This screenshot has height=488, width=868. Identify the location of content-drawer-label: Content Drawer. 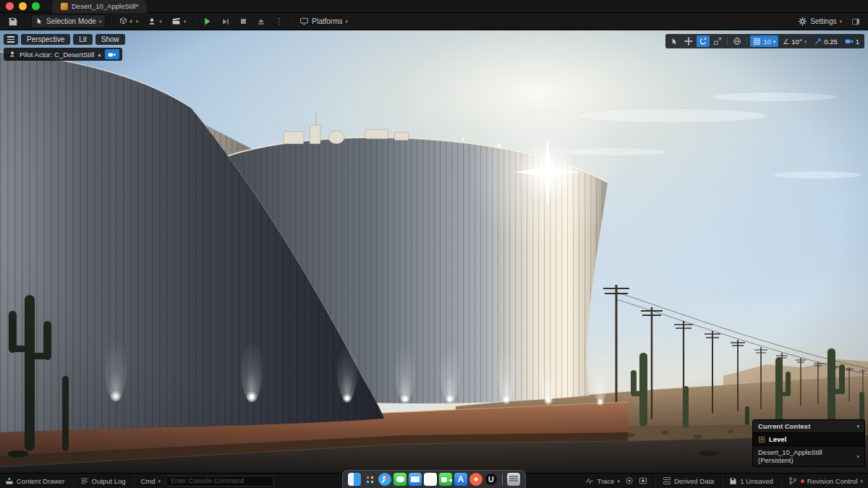
(41, 481).